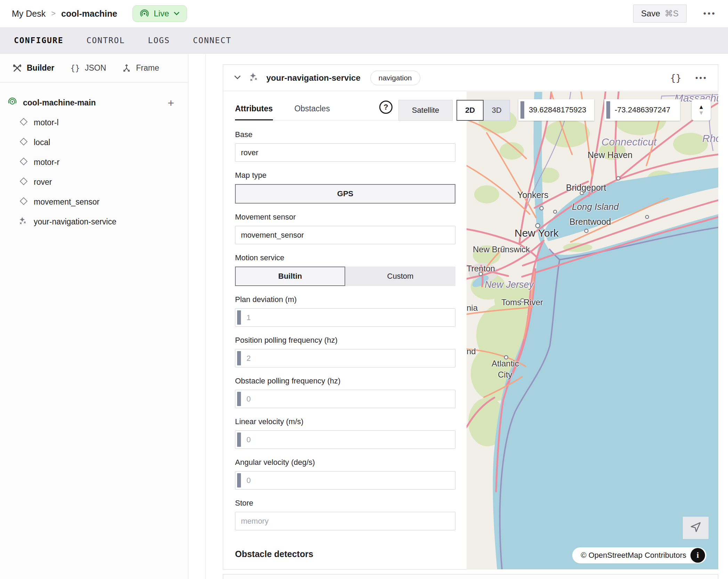 The image size is (728, 579). What do you see at coordinates (345, 392) in the screenshot?
I see `field-obstacle-polling: Obstacle polling frequency (hz) 0` at bounding box center [345, 392].